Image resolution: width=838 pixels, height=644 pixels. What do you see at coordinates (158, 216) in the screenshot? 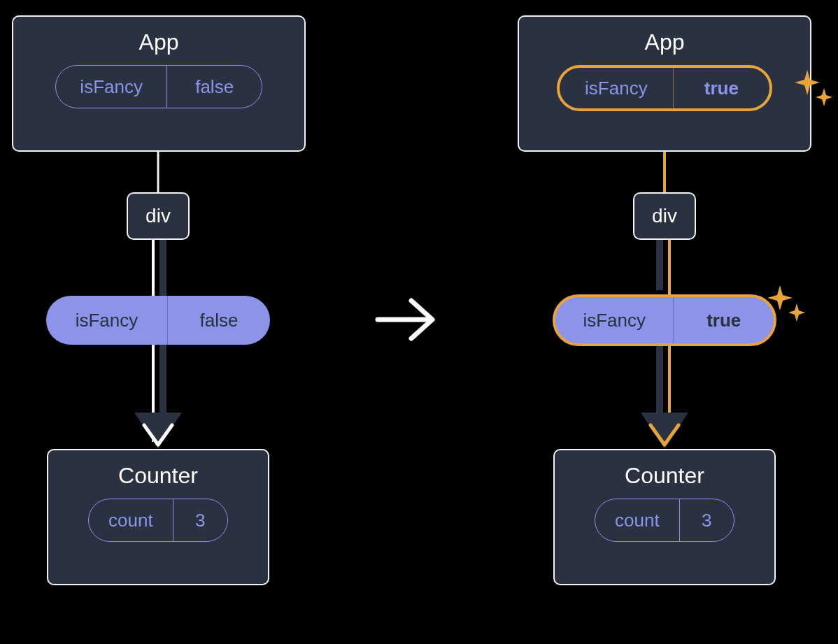
I see `div-box-left: div` at bounding box center [158, 216].